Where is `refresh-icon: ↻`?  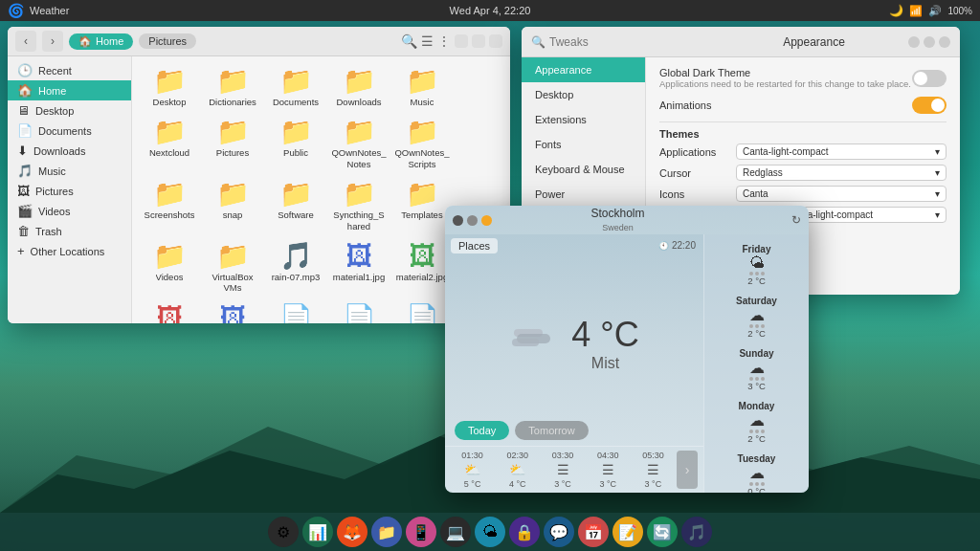 refresh-icon: ↻ is located at coordinates (796, 220).